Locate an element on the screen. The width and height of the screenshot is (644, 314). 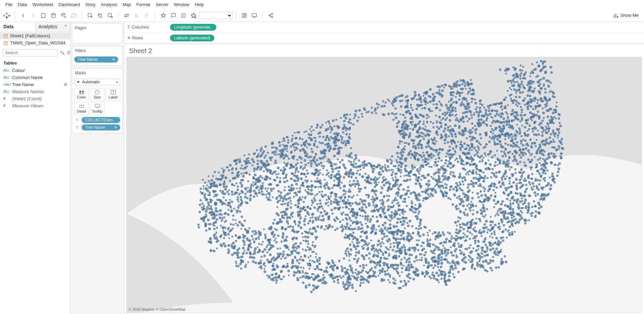
save-icon is located at coordinates (43, 15).